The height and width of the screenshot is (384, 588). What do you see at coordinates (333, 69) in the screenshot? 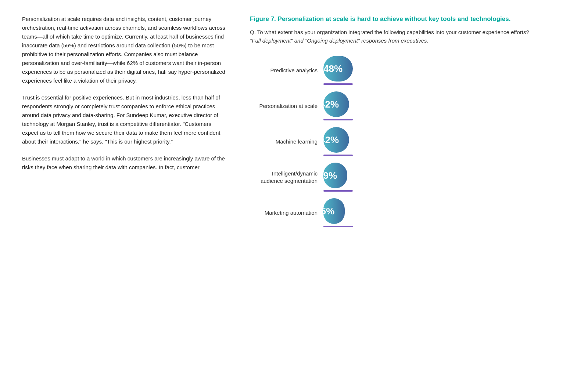
I see `bar-pct: 48%` at bounding box center [333, 69].